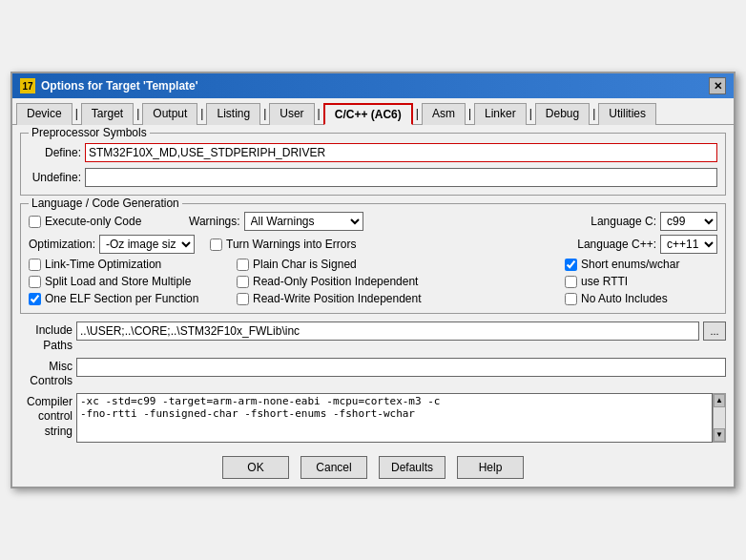 The height and width of the screenshot is (560, 746). I want to click on tab-linker: Linker, so click(500, 114).